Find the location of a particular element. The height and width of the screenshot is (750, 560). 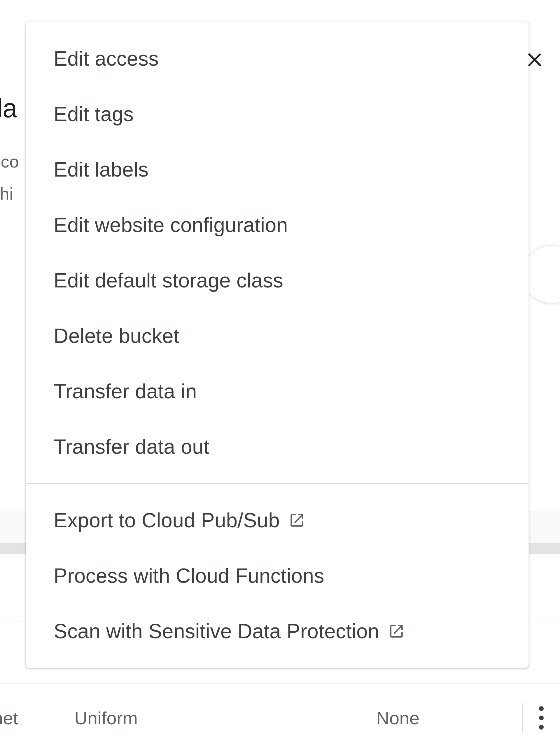

menu-item-label: Transfer data in is located at coordinates (125, 391).